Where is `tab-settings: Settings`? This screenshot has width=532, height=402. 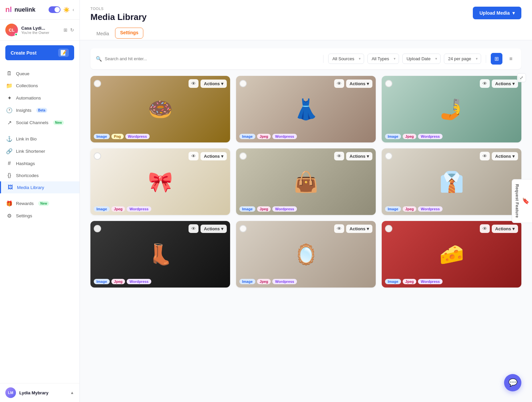 tab-settings: Settings is located at coordinates (129, 33).